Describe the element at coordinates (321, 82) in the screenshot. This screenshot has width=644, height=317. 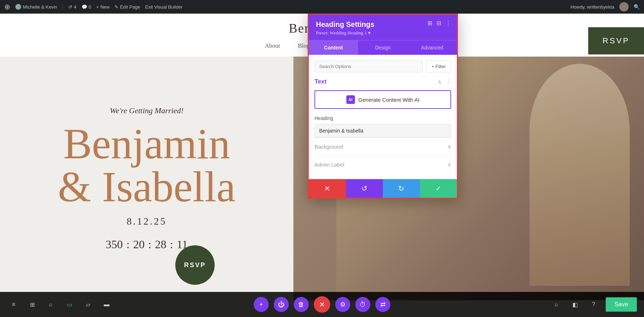
I see `text-section-title: Text` at that location.